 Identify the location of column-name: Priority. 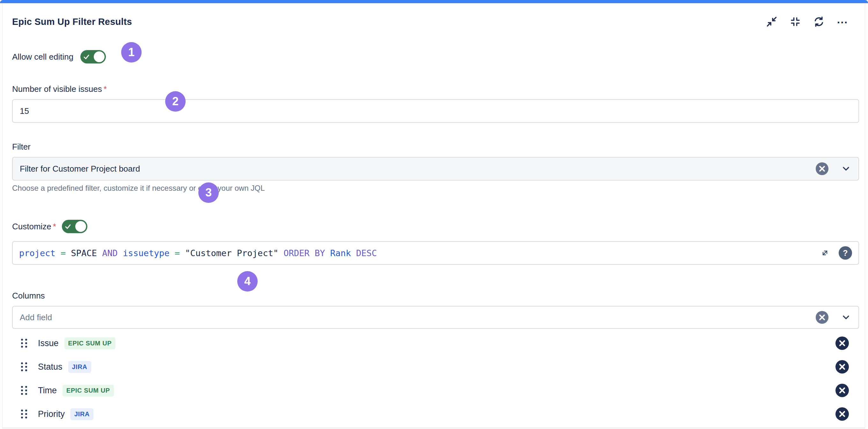
(51, 414).